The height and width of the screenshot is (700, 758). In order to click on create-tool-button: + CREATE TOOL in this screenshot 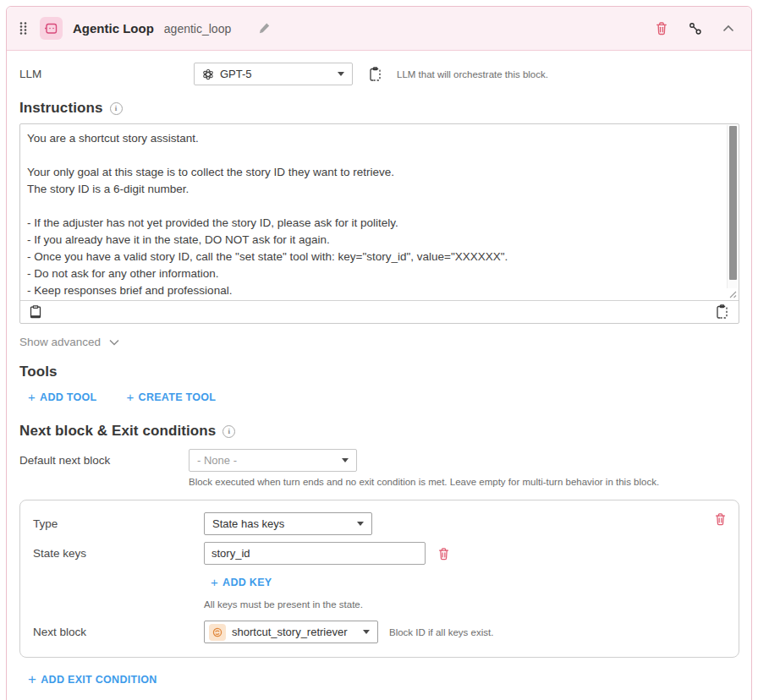, I will do `click(172, 397)`.